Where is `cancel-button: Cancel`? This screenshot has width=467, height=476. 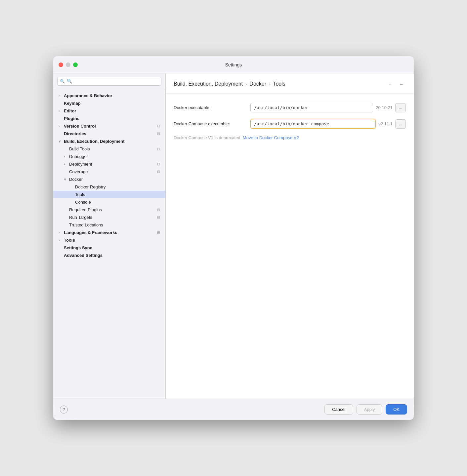 cancel-button: Cancel is located at coordinates (339, 409).